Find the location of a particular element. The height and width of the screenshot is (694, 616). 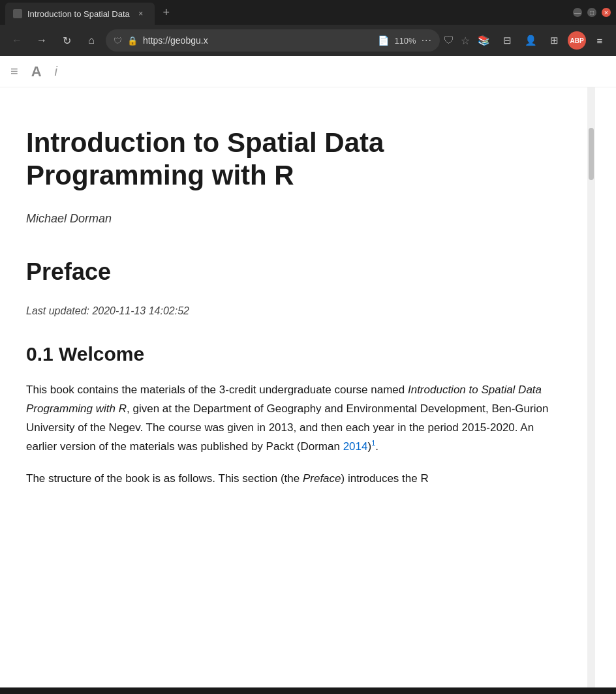

scrollbar is located at coordinates (591, 387).